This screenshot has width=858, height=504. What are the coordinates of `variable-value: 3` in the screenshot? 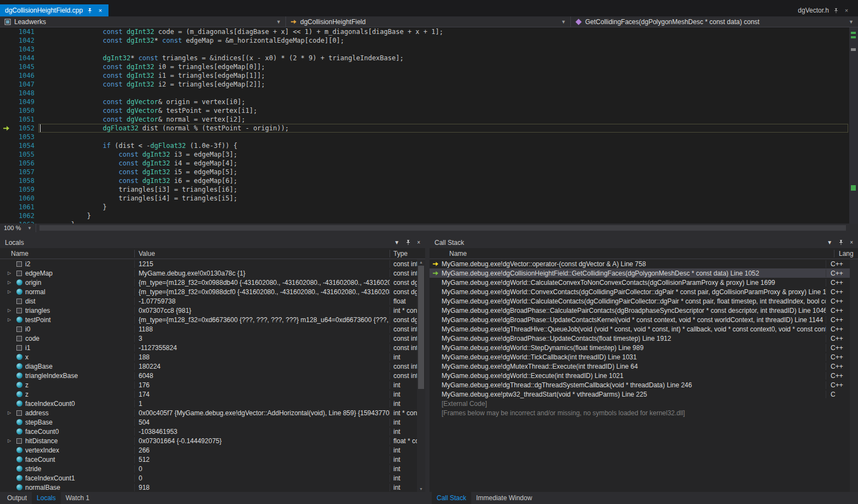 It's located at (262, 339).